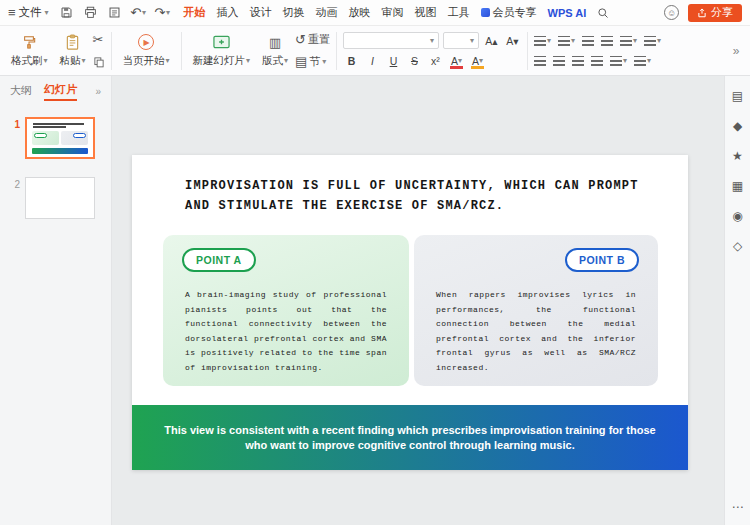 This screenshot has height=525, width=750. Describe the element at coordinates (602, 260) in the screenshot. I see `point-b-pill: POINT B` at that location.